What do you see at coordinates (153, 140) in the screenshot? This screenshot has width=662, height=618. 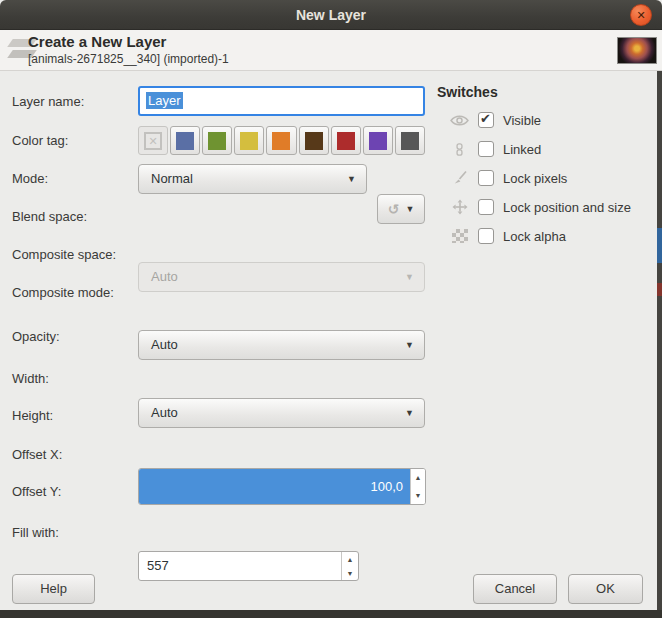 I see `color-tag-none-button: ✕` at bounding box center [153, 140].